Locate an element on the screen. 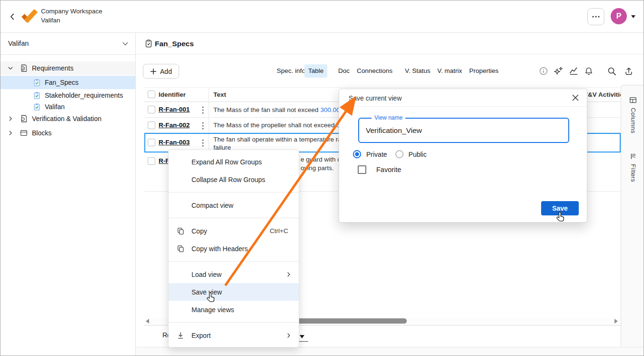  radio-public-label: Public is located at coordinates (418, 154).